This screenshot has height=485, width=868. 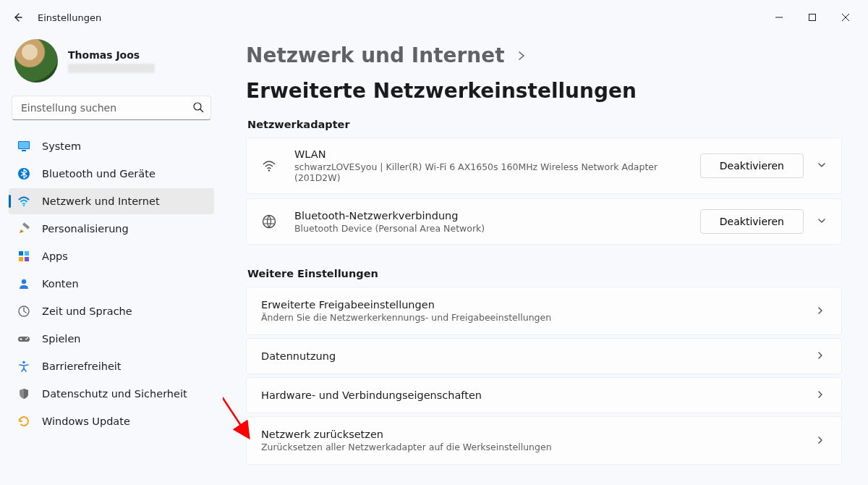 I want to click on sidebar-item-label: Zeit und Sprache, so click(x=87, y=311).